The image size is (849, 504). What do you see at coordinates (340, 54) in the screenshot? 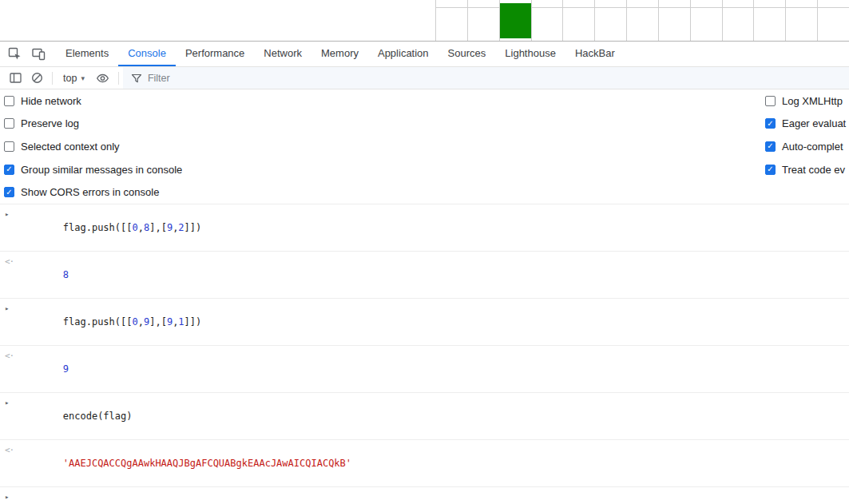
I see `tab-memory: Memory` at bounding box center [340, 54].